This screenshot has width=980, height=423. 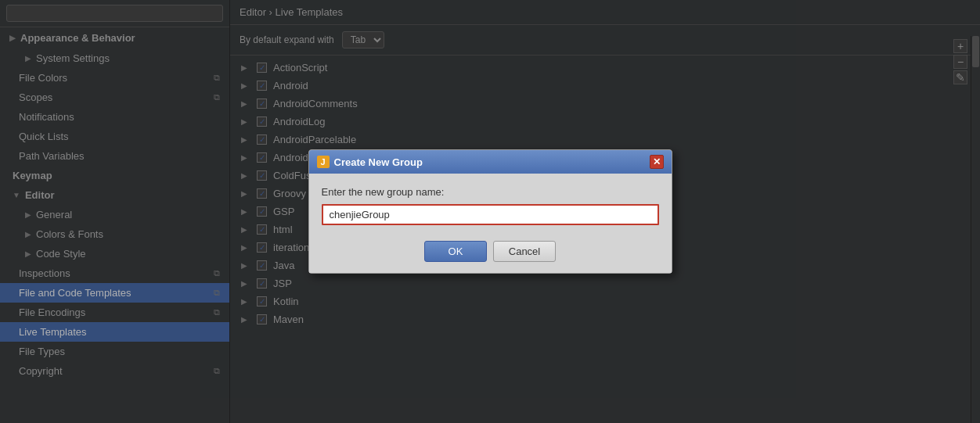 I want to click on modal-title: J Create New Group, so click(x=369, y=162).